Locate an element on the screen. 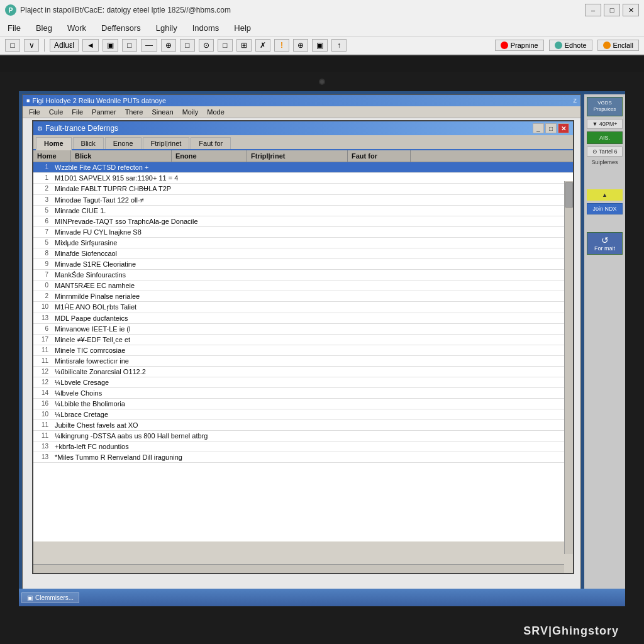 This screenshot has height=644, width=644. menu-bleg: Bleg is located at coordinates (44, 28).